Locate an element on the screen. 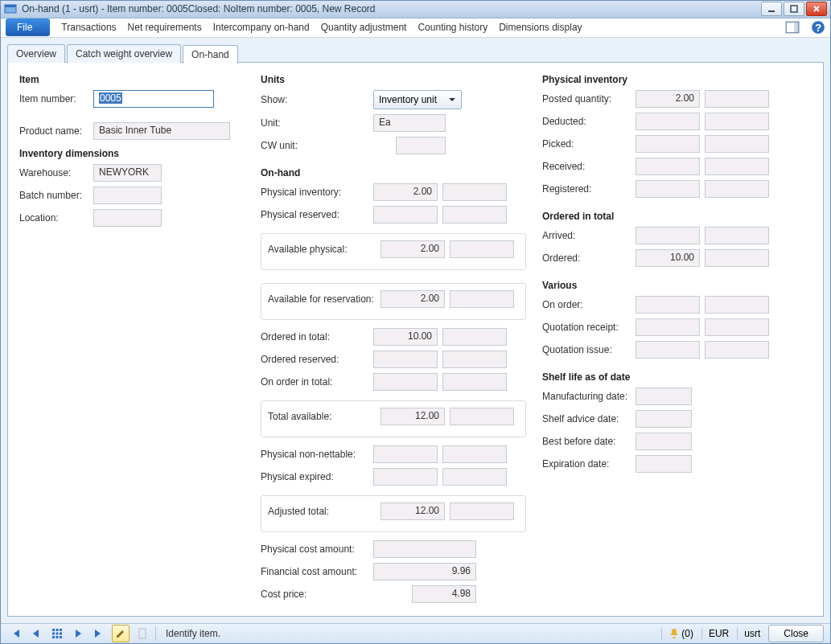 Image resolution: width=831 pixels, height=644 pixels. show-value: Inventory unit is located at coordinates (408, 100).